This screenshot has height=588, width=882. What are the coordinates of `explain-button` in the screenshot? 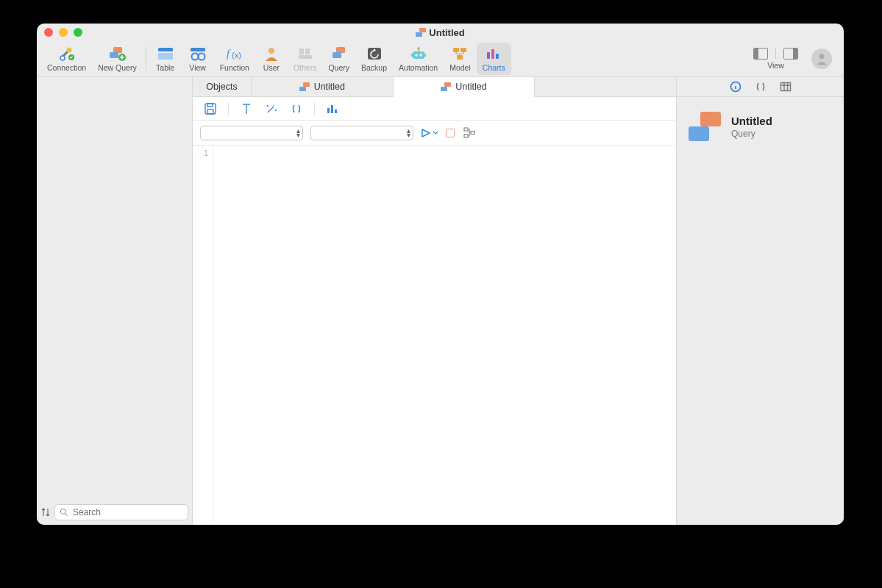 It's located at (469, 133).